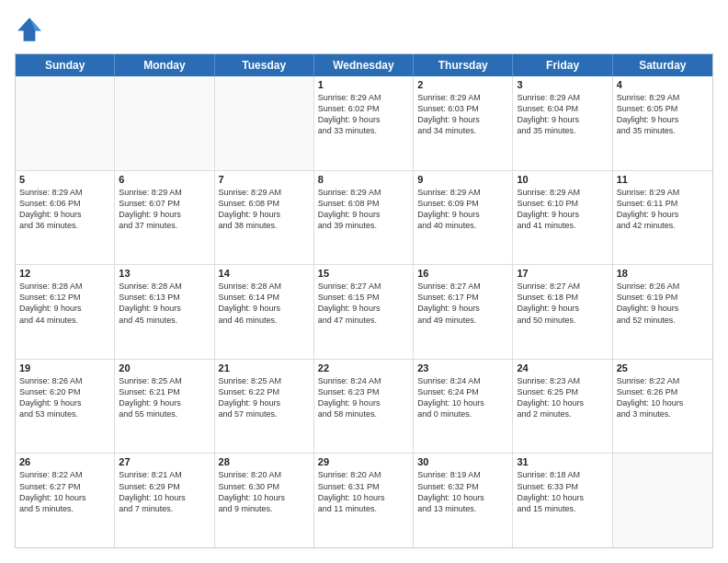 The image size is (728, 563). I want to click on day-info-12: Sunrise: 8:28 AM Sunset: 6:12 PM Dayligh…, so click(64, 304).